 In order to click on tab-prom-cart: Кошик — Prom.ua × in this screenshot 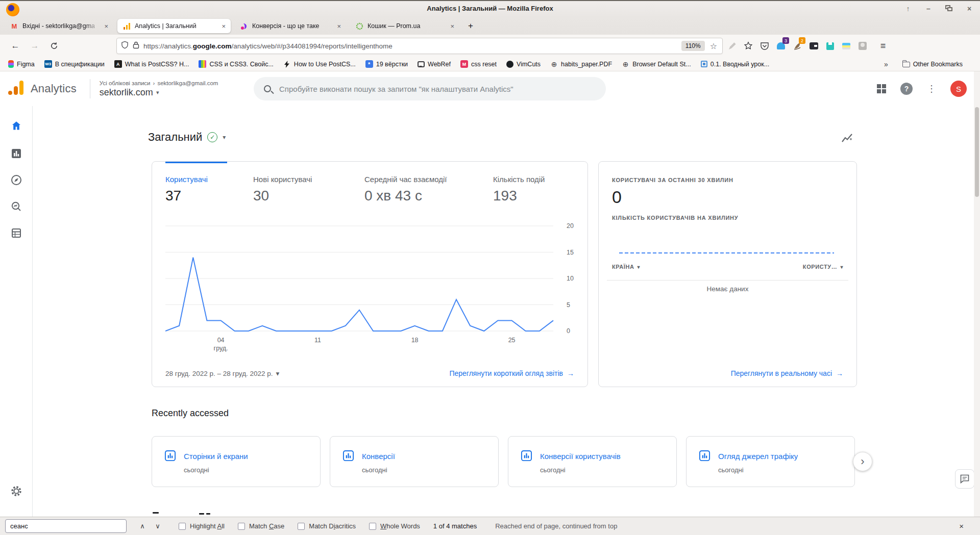, I will do `click(405, 26)`.